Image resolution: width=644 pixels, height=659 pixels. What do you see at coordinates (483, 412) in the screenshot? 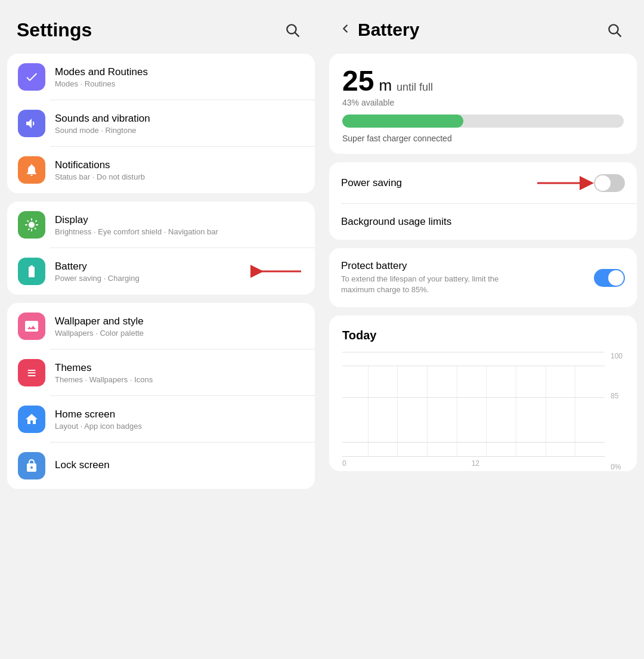
I see `battery-chart: 100 85 0%` at bounding box center [483, 412].